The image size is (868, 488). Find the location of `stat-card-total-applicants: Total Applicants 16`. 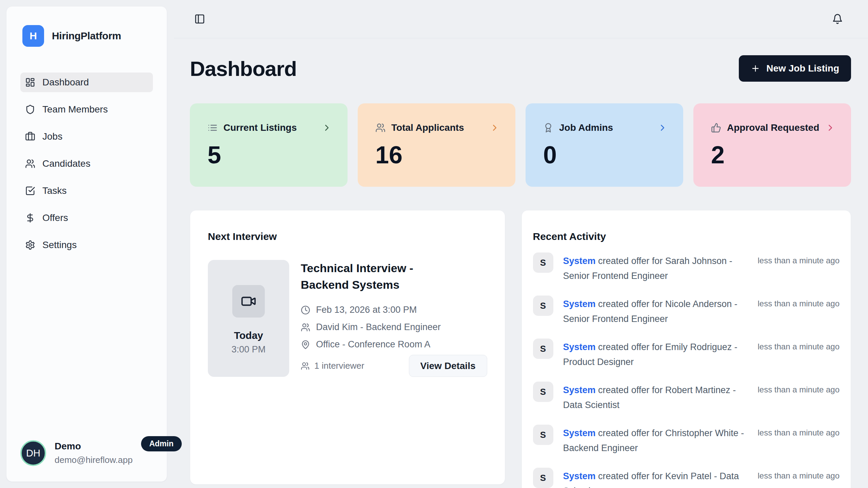

stat-card-total-applicants: Total Applicants 16 is located at coordinates (437, 145).